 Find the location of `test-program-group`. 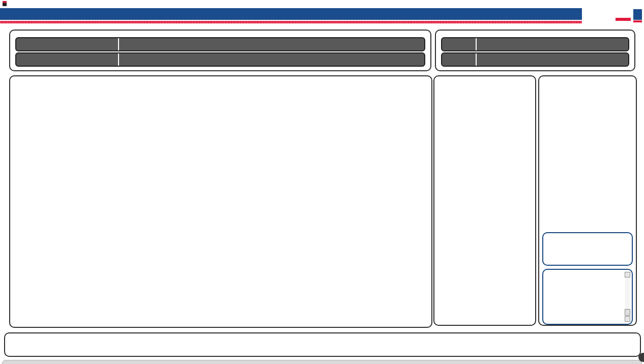

test-program-group is located at coordinates (220, 50).